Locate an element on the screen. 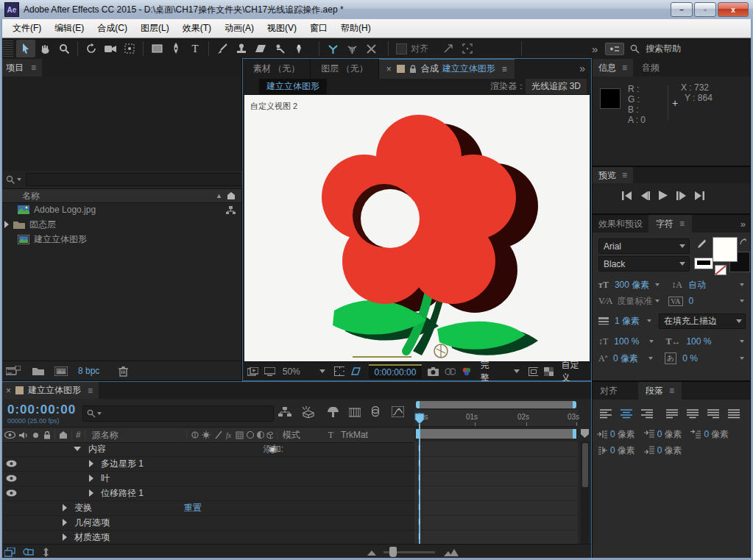 The image size is (753, 560). fill-color-swatch is located at coordinates (725, 249).